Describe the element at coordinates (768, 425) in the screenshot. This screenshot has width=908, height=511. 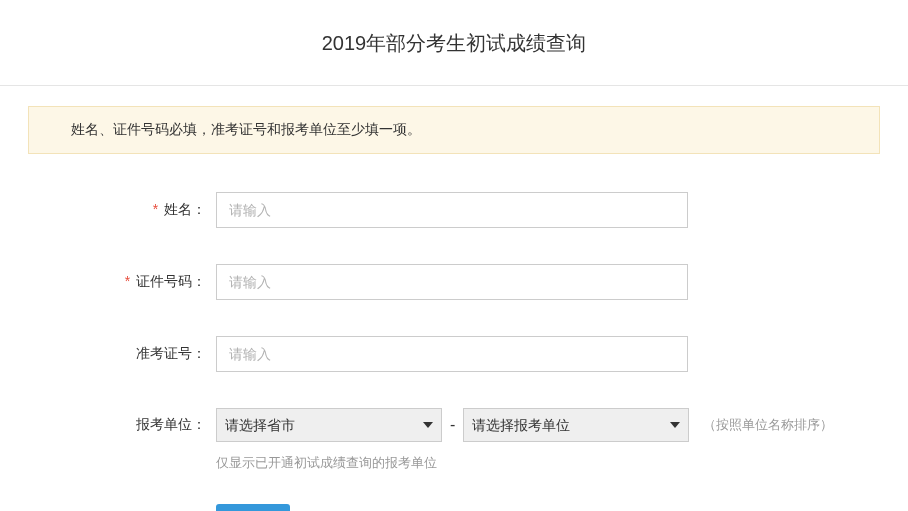
I see `sort-hint: （按照单位名称排序）` at that location.